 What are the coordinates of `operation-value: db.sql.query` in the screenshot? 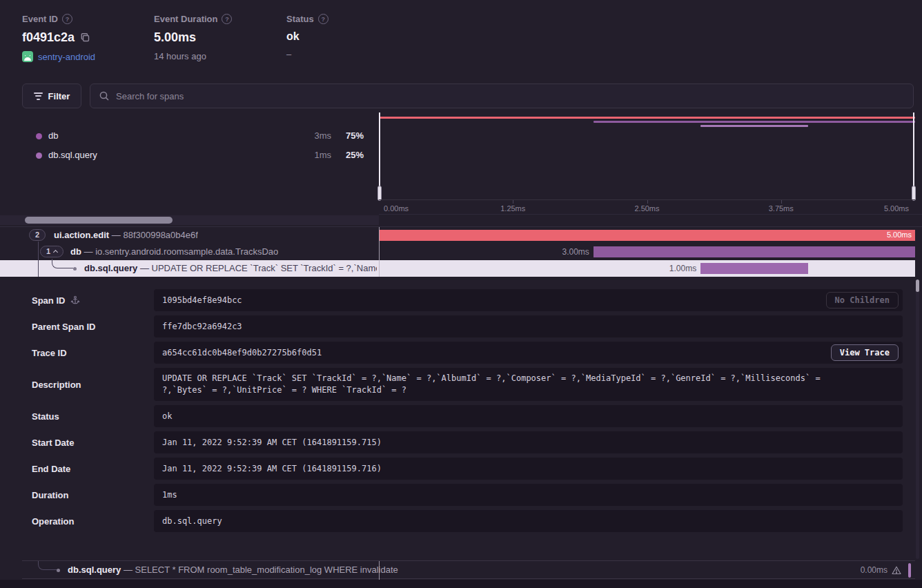 It's located at (529, 521).